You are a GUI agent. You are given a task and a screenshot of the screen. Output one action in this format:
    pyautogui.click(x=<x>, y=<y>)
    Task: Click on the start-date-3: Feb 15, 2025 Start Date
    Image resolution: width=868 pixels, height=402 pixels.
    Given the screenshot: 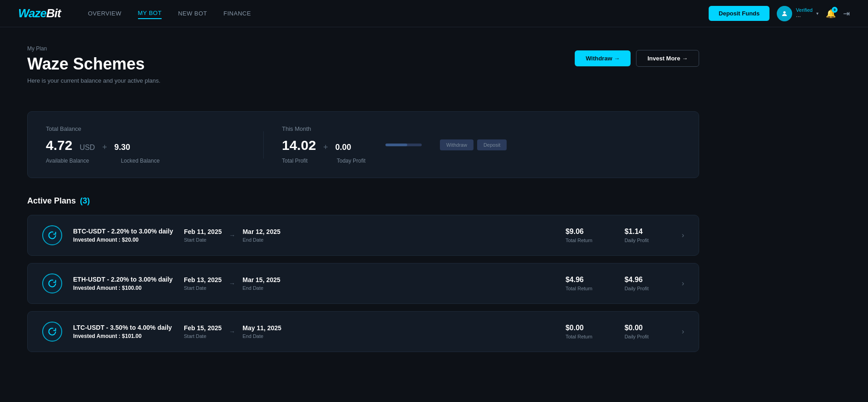 What is the action you would take?
    pyautogui.click(x=202, y=332)
    